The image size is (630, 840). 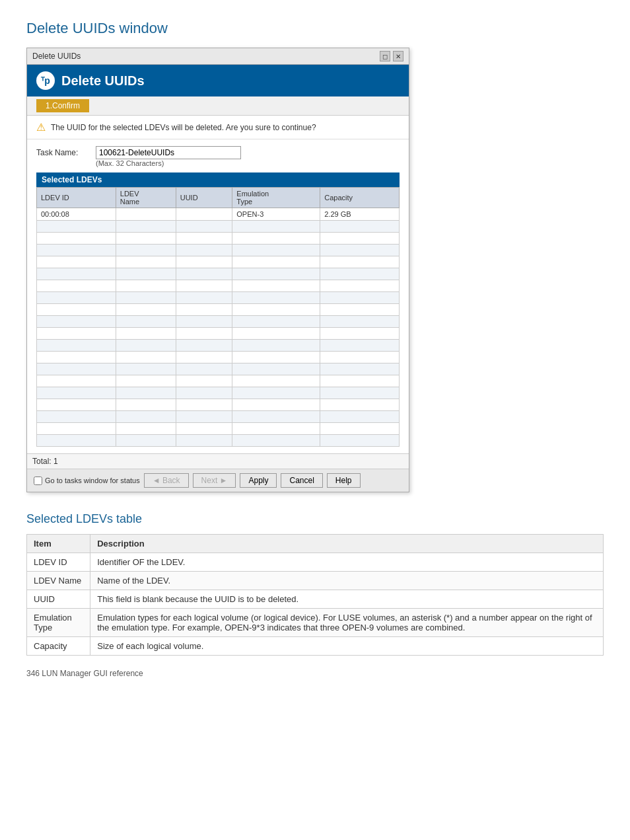 What do you see at coordinates (59, 581) in the screenshot?
I see `ref-item-label: LDEV Name` at bounding box center [59, 581].